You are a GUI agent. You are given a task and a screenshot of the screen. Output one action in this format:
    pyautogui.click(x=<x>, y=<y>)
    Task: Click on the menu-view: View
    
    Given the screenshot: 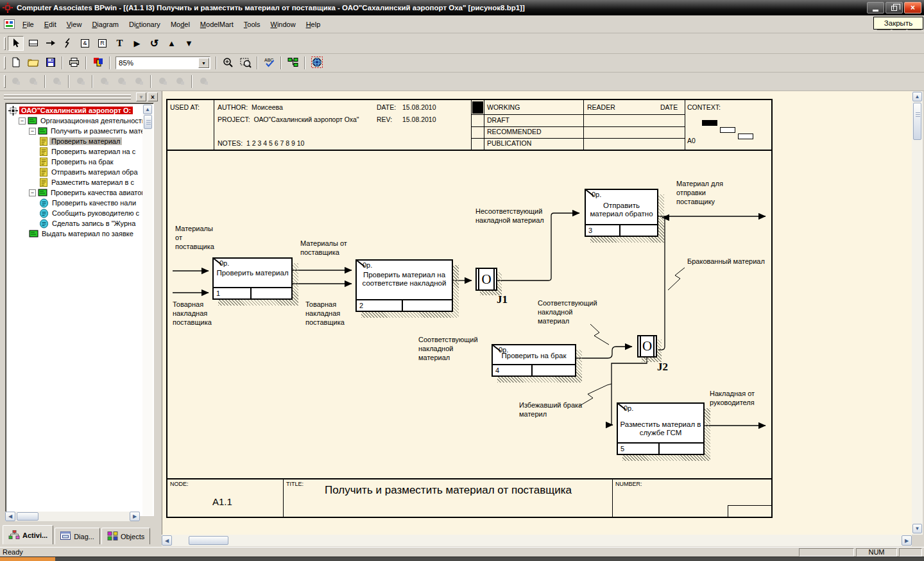 What is the action you would take?
    pyautogui.click(x=74, y=24)
    